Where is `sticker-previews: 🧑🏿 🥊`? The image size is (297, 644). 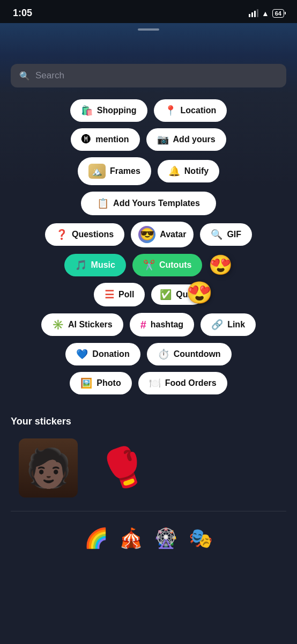 sticker-previews: 🧑🏿 🥊 is located at coordinates (148, 468).